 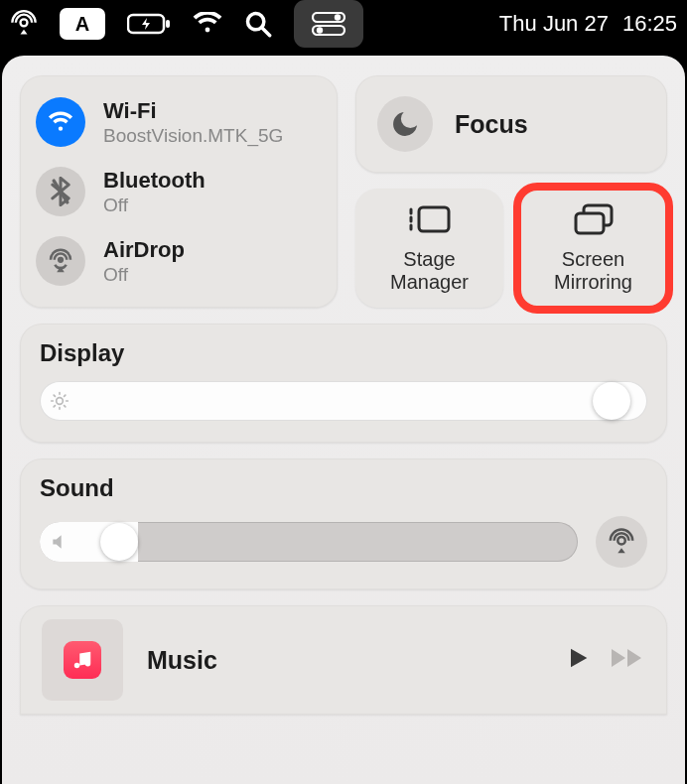 I want to click on music-app-icon, so click(x=82, y=660).